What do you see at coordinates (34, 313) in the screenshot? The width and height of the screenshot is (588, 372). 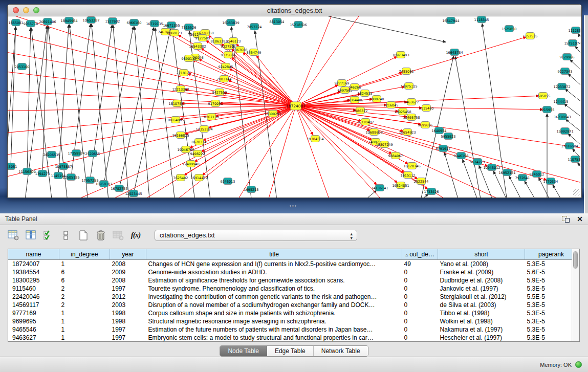 I see `table-cell: 9777169` at bounding box center [34, 313].